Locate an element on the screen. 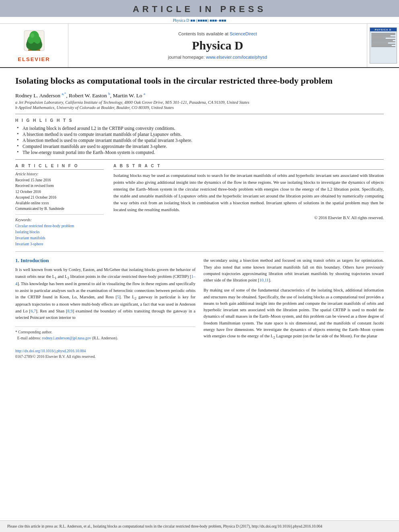 This screenshot has height=532, width=399. contents-line: Contents lists available at ScienceDirec… is located at coordinates (218, 34).